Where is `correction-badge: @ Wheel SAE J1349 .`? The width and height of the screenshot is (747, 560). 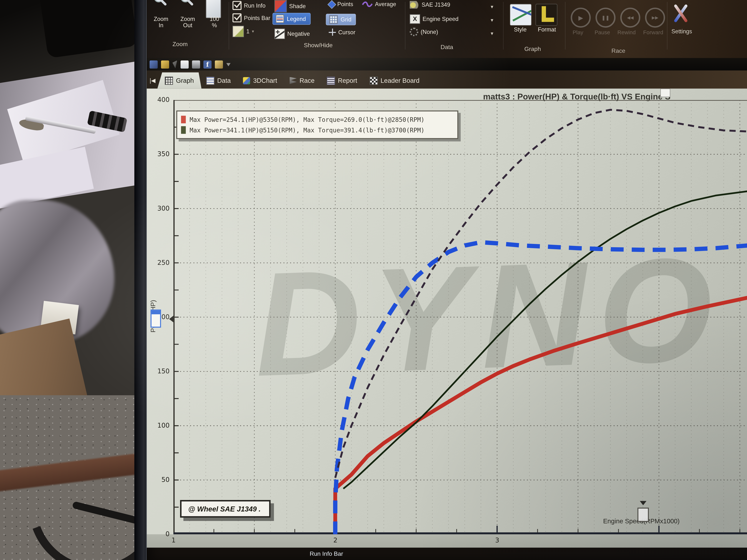 correction-badge: @ Wheel SAE J1349 . is located at coordinates (226, 509).